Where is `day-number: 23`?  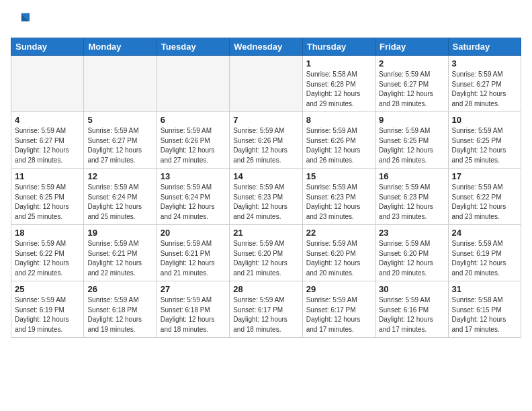
day-number: 23 is located at coordinates (411, 232).